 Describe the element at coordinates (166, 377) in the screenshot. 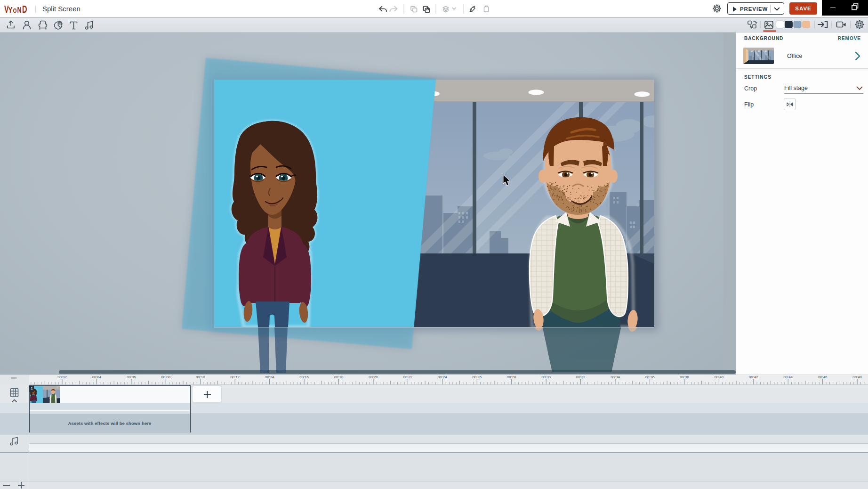

I see `svg-text: 00:08` at that location.